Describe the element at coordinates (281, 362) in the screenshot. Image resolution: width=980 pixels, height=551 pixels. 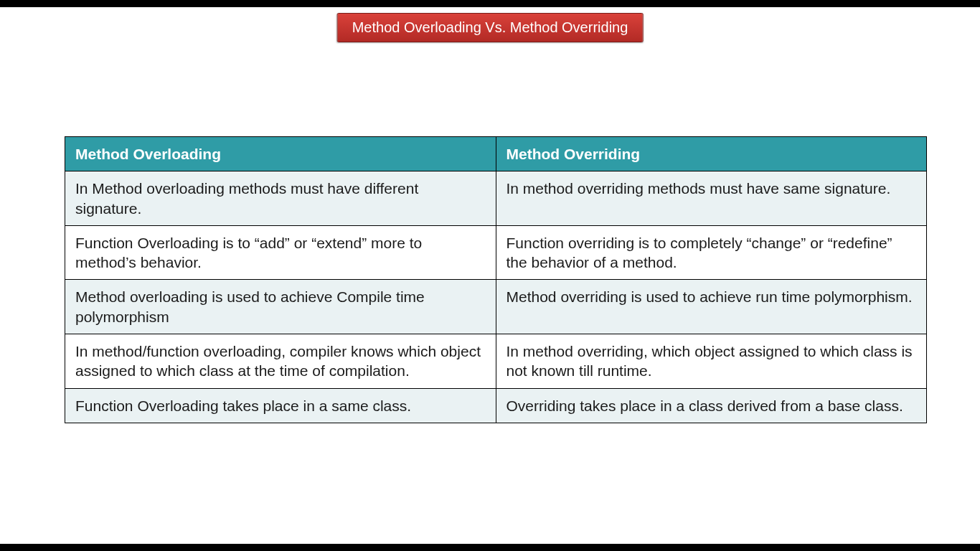
I see `cell-overloading: In method/function overloading, compiler…` at that location.